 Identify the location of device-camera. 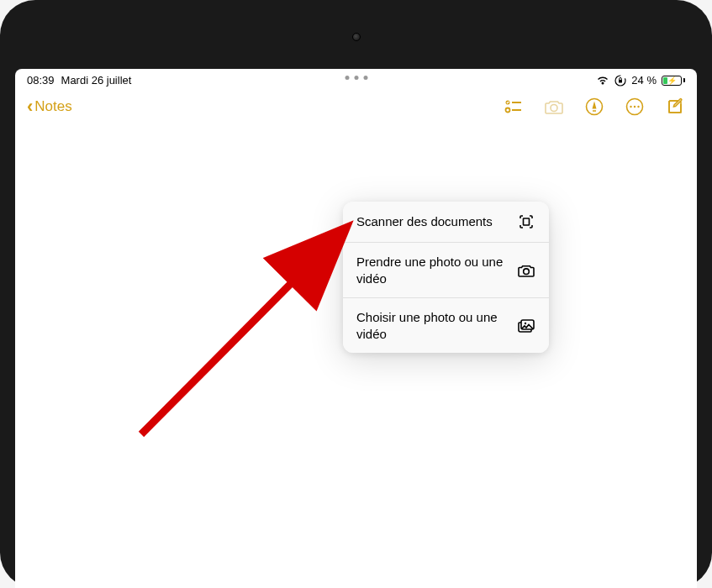
(356, 37).